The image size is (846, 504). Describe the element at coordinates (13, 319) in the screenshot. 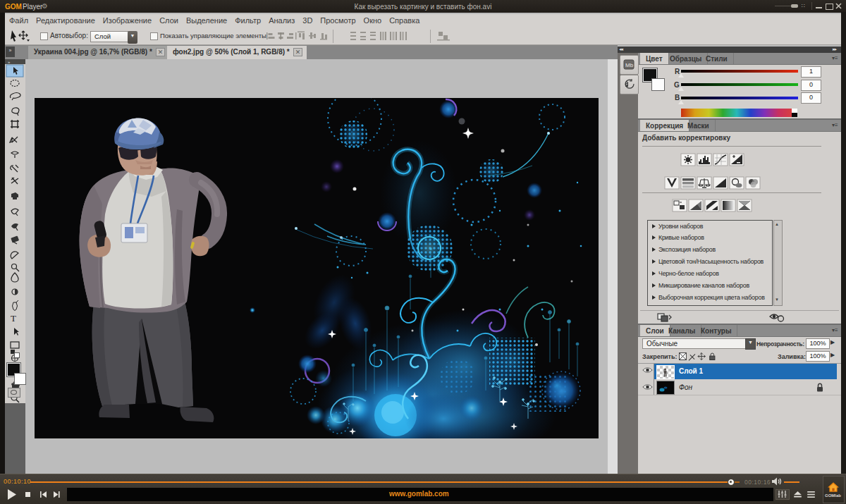

I see `svg-text: T` at that location.